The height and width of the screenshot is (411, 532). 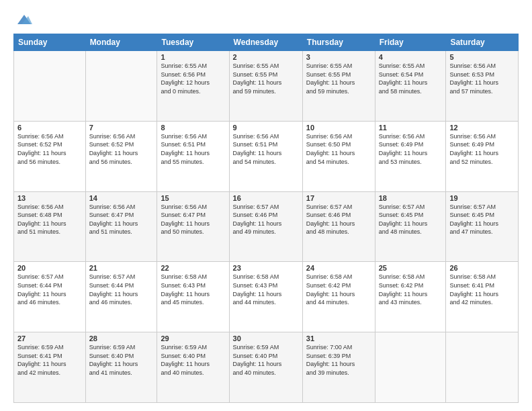 I want to click on day-number: 6, so click(x=50, y=128).